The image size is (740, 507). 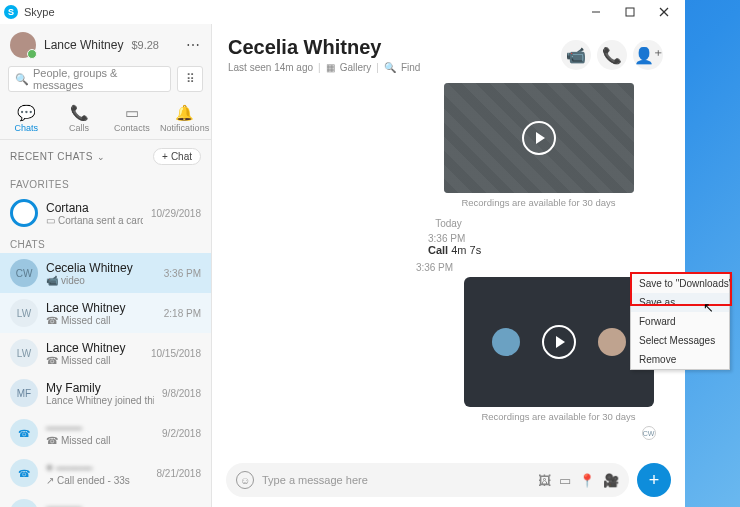 What do you see at coordinates (680, 340) in the screenshot?
I see `menu-item-select-messages: Select Messages` at bounding box center [680, 340].